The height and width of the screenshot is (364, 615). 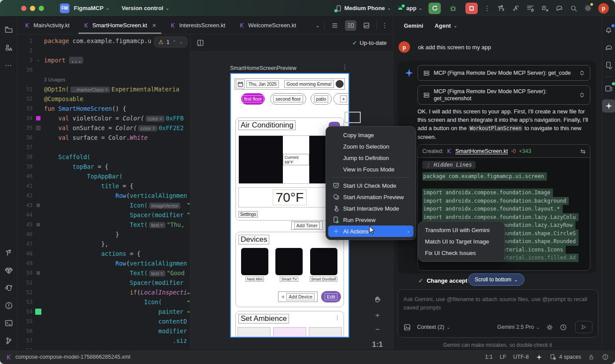 I want to click on submenu-item-transform-ui-with-gemini: Transform UI with Gemini, so click(x=461, y=230).